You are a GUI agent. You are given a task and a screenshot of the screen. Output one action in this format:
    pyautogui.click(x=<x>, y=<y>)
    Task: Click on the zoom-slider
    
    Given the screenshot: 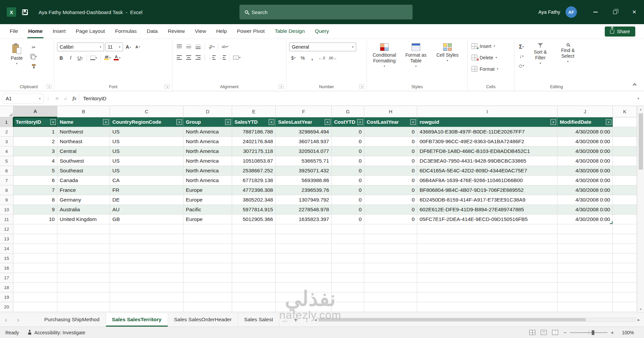 What is the action you would take?
    pyautogui.click(x=589, y=333)
    